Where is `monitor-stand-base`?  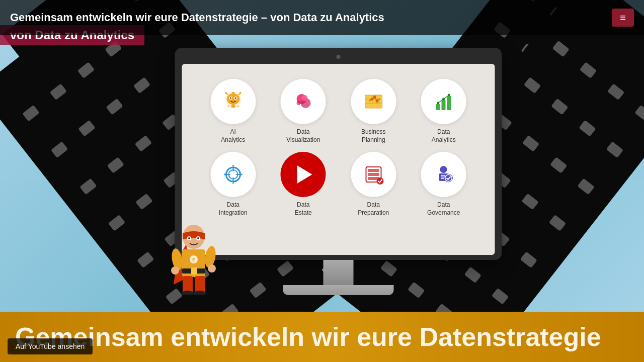
monitor-stand-base is located at coordinates (339, 290).